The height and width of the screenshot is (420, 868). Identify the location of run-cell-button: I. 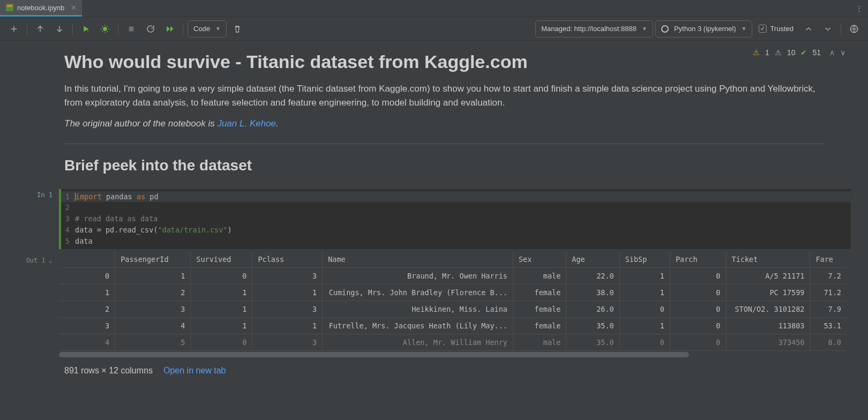
(86, 29).